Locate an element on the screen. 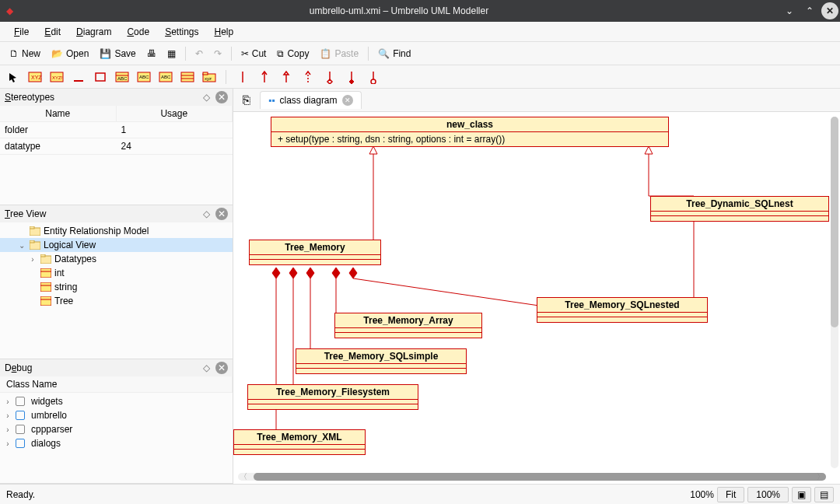 This screenshot has width=840, height=504. redo-button: ↷ is located at coordinates (218, 54).